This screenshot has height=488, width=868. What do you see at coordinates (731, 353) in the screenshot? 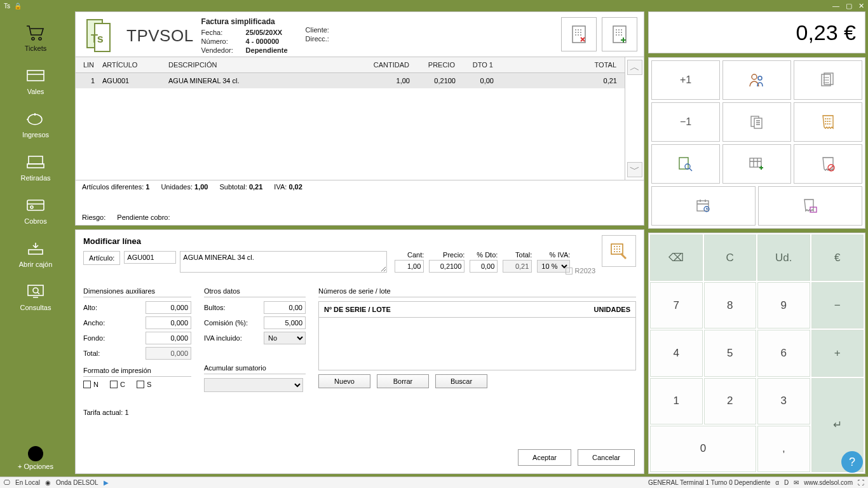
I see `key-5: 5` at bounding box center [731, 353].